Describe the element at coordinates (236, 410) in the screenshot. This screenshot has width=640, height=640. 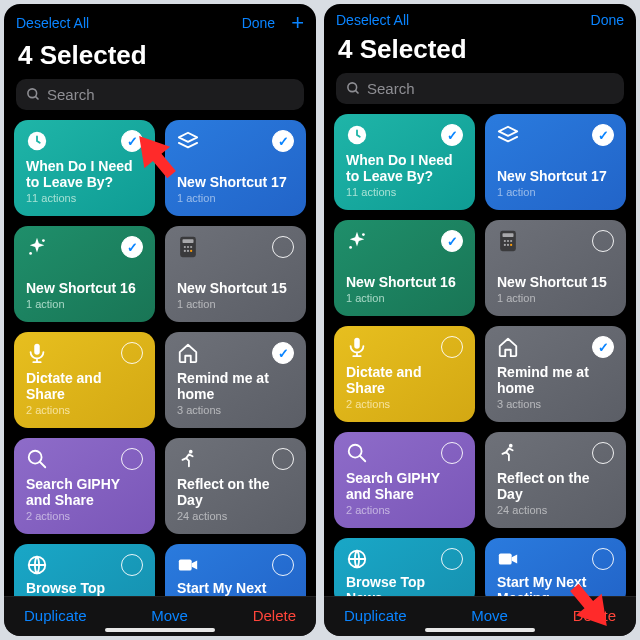
I see `shortcut-action-count: 3 actions` at that location.